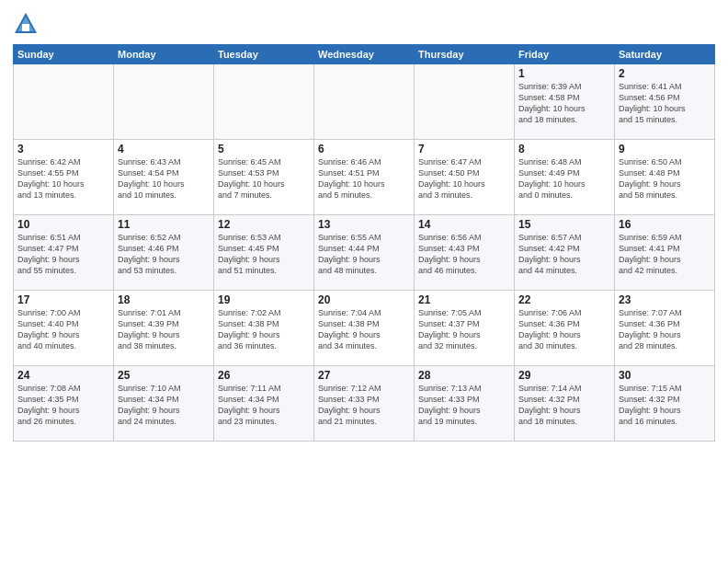 Image resolution: width=728 pixels, height=563 pixels. Describe the element at coordinates (63, 224) in the screenshot. I see `day-number: 10` at that location.